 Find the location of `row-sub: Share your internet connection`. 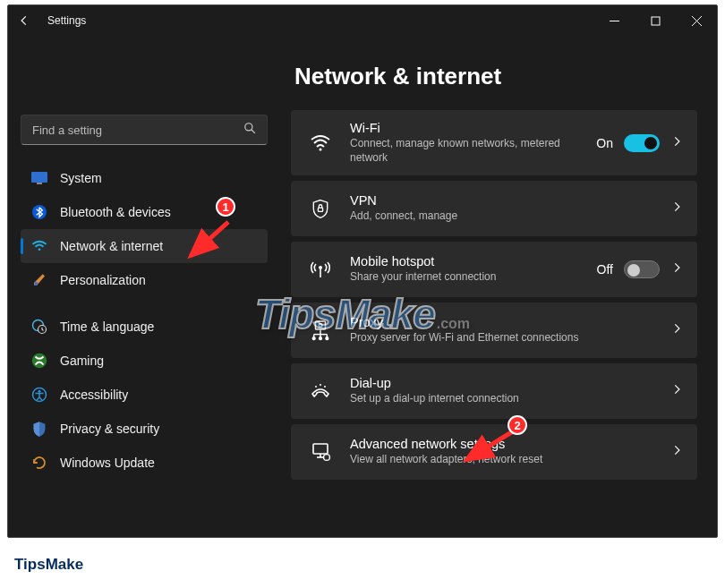

row-sub: Share your internet connection is located at coordinates (465, 277).